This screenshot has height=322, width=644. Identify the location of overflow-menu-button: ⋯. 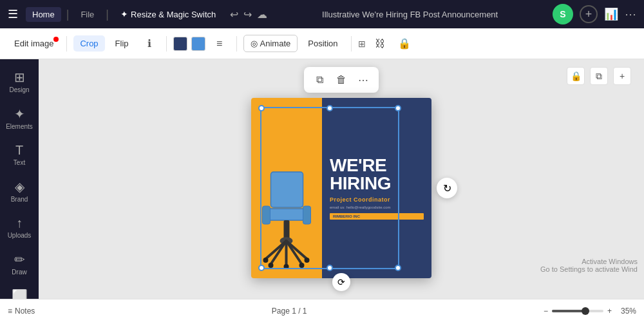
(630, 14).